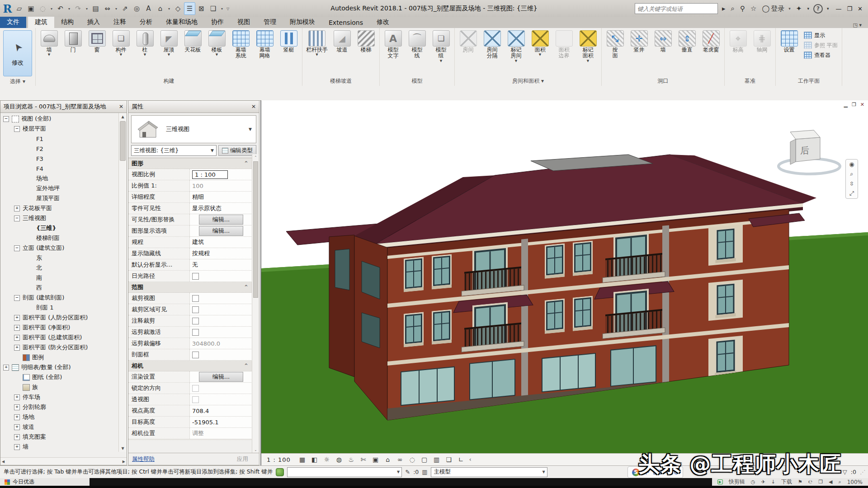  I want to click on steering-wheel-icon: ◉, so click(852, 164).